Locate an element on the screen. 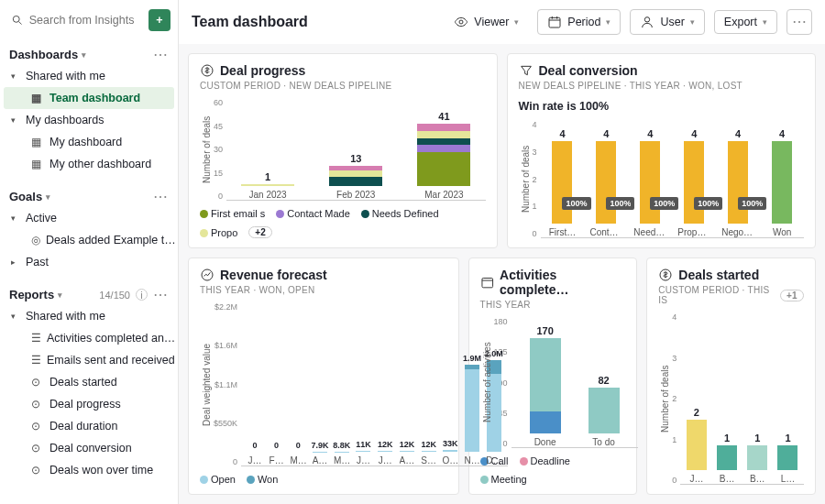 The image size is (825, 504). report-item: ☰Emails sent and received is located at coordinates (89, 360).